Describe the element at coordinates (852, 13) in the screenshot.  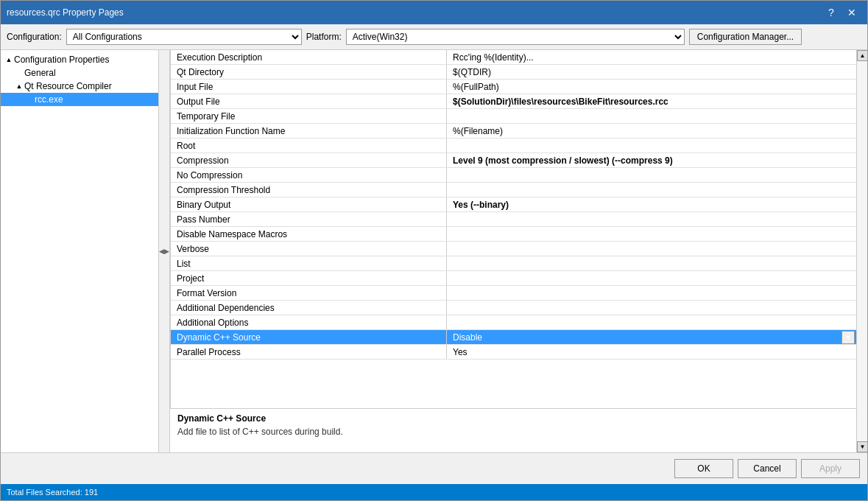
I see `close-button: ✕` at that location.